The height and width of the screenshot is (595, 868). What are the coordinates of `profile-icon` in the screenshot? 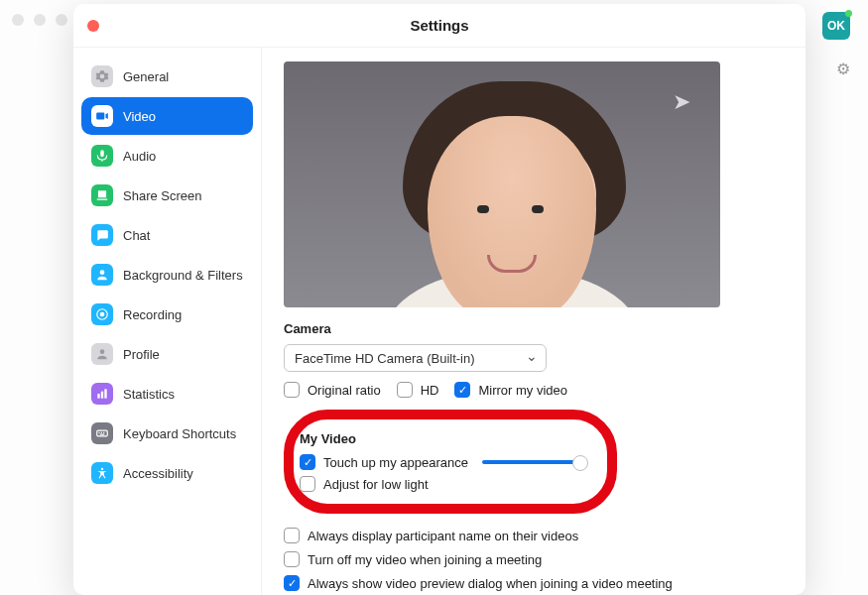 It's located at (102, 354).